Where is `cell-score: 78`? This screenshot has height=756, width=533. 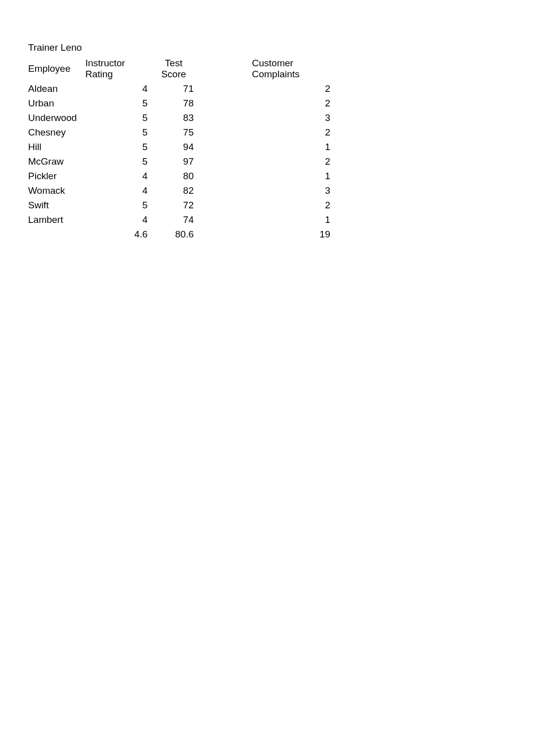
cell-score: 78 is located at coordinates (196, 103).